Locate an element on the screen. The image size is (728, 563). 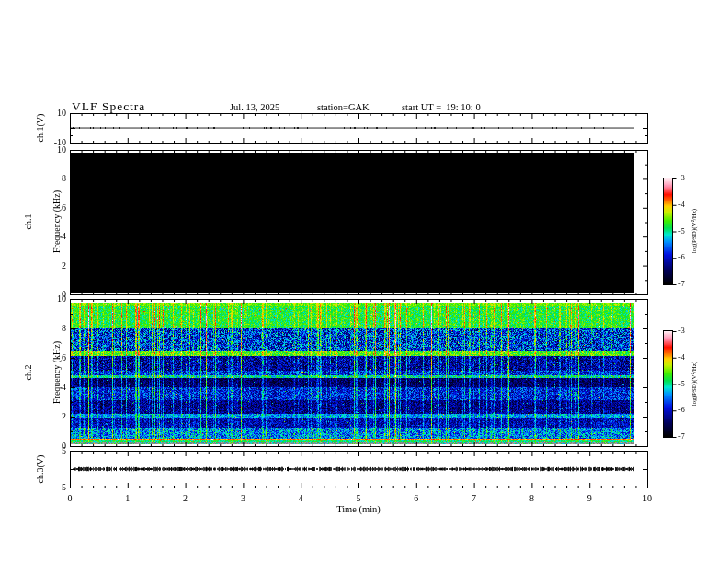
ch2-axis-channel-label: ch.2 is located at coordinates (28, 373).